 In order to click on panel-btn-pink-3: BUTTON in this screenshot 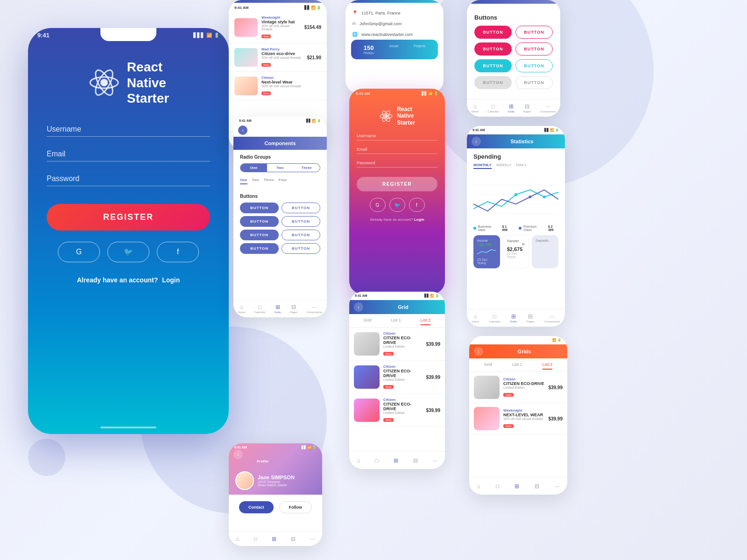, I will do `click(493, 49)`.